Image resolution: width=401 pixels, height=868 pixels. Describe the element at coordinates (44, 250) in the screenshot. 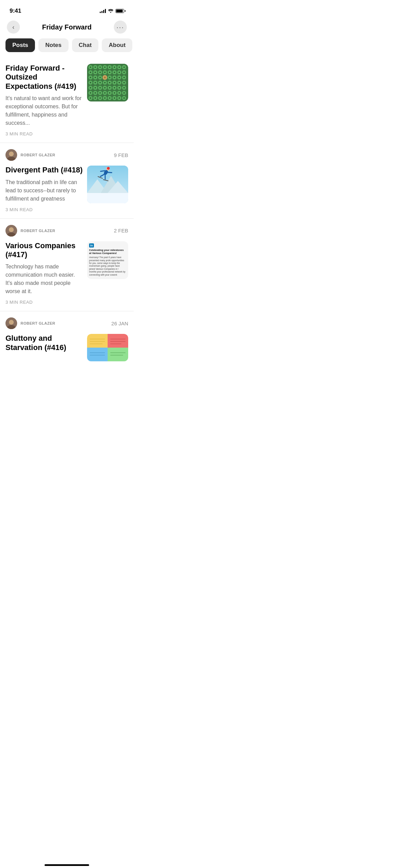

I see `post-title-417: Various Companies (#417)` at that location.